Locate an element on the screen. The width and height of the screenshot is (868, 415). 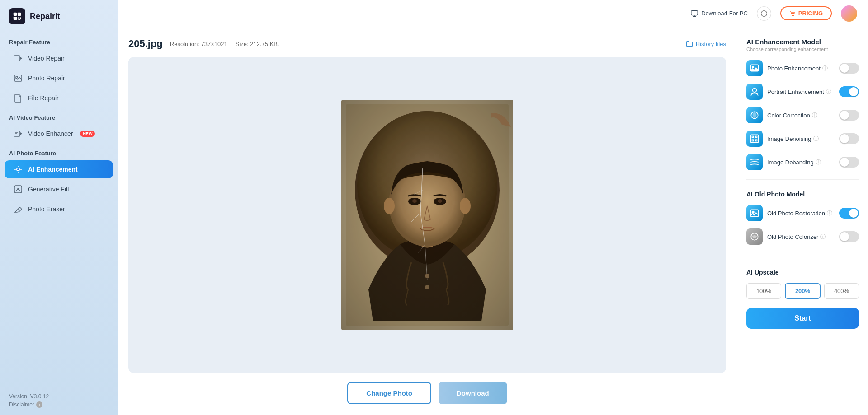
sidebar-item-video-repair: Video Repair is located at coordinates (59, 58).